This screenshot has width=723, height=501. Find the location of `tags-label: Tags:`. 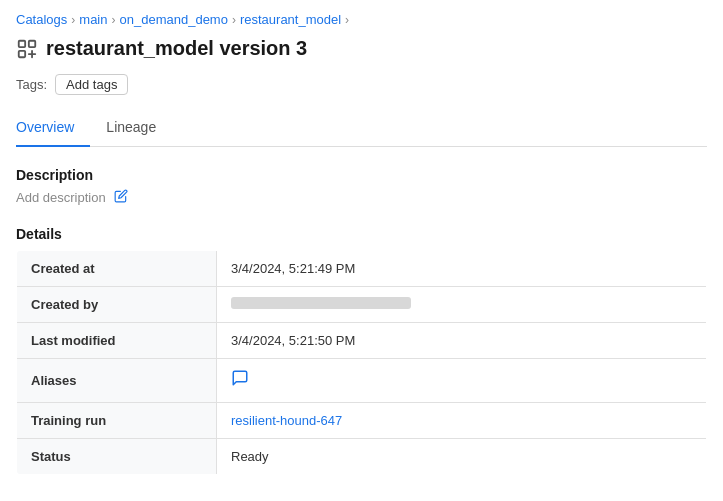

tags-label: Tags: is located at coordinates (32, 84).